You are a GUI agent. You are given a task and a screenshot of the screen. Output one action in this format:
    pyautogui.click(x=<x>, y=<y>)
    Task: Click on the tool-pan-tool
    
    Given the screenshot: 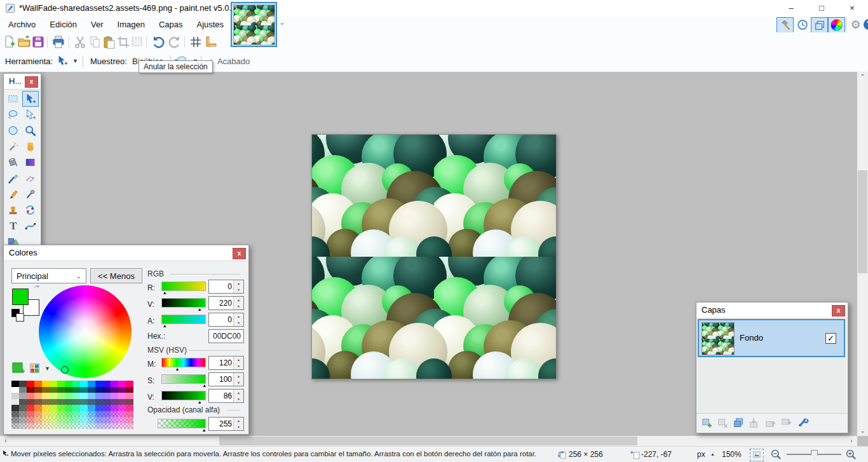 What is the action you would take?
    pyautogui.click(x=31, y=146)
    